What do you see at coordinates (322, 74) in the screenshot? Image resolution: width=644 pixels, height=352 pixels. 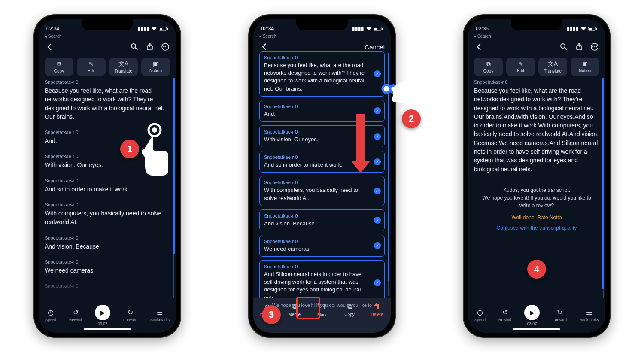 I see `selected-segment: Snpoetatkae-r 0Because you feel like, wh…` at bounding box center [322, 74].